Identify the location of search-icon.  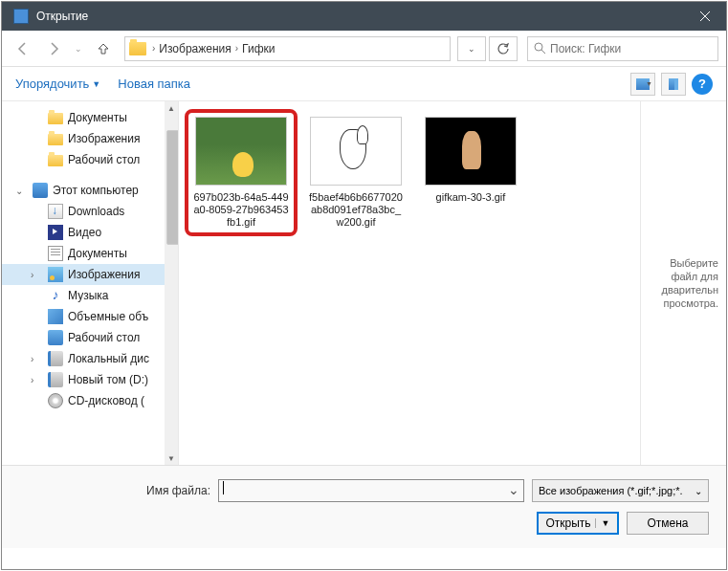
(540, 48).